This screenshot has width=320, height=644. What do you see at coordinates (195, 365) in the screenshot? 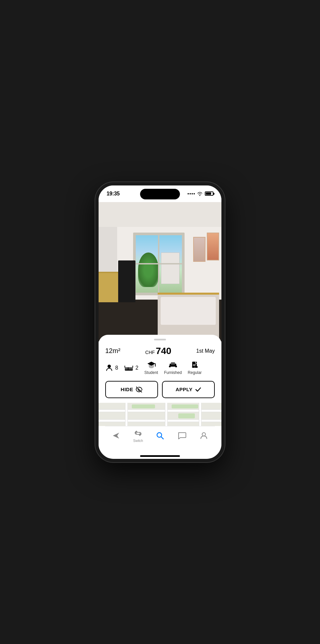
I see `document-icon: ≡` at bounding box center [195, 365].